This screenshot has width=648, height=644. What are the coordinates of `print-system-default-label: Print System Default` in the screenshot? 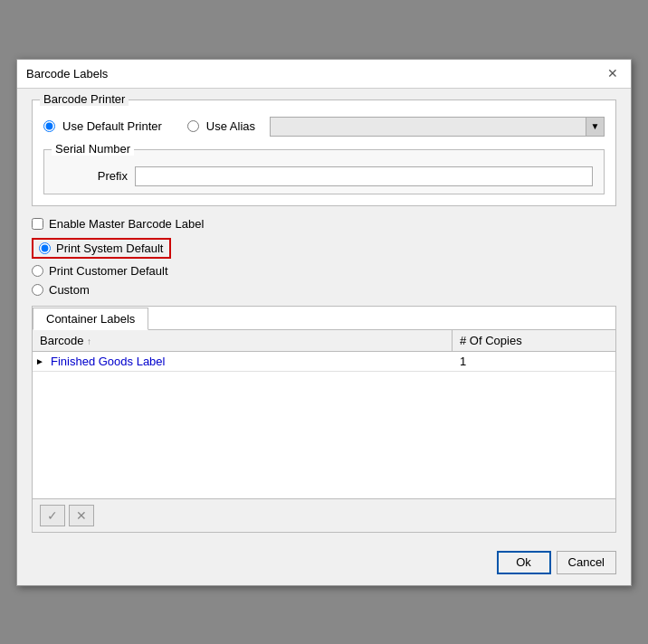 It's located at (110, 248).